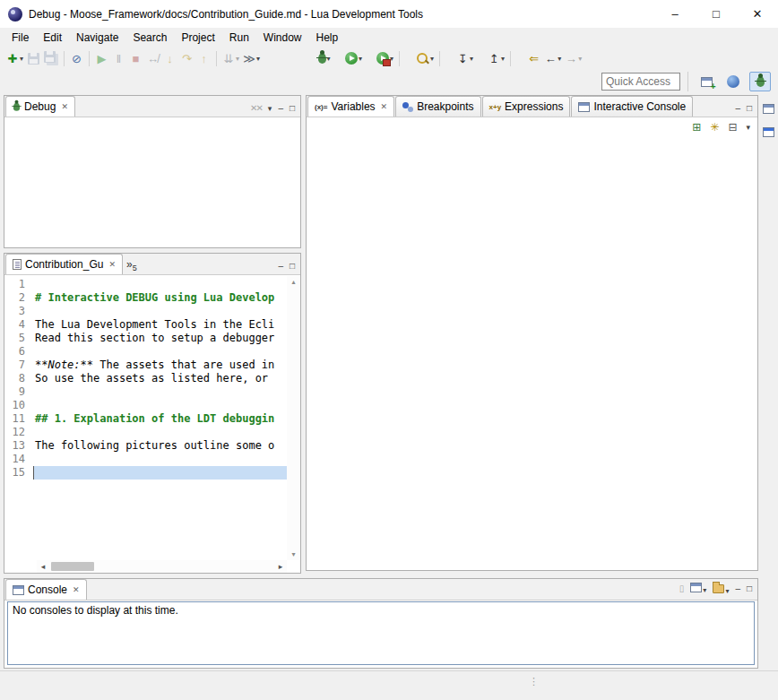 The width and height of the screenshot is (778, 700). Describe the element at coordinates (145, 378) in the screenshot. I see `editor-line: 8So use the assets as listed here, or` at that location.